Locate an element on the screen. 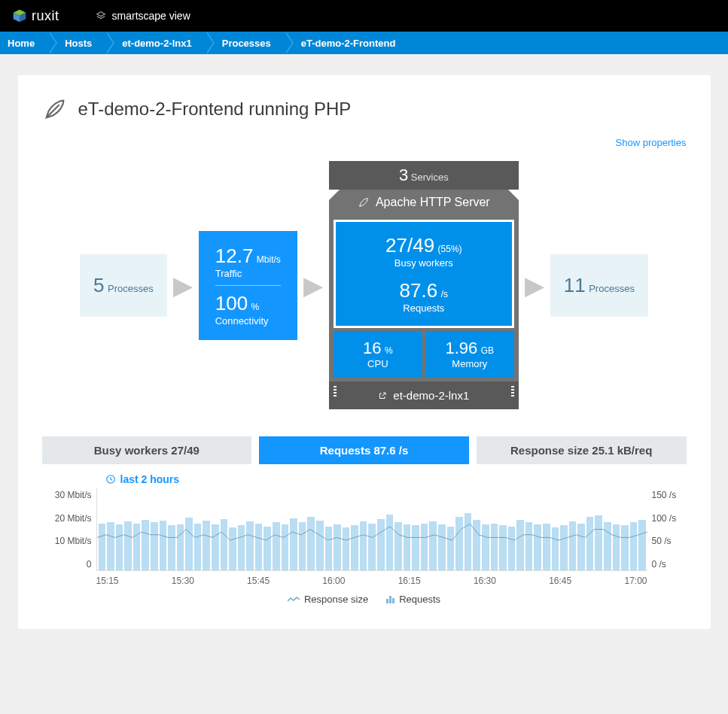  apache-card: 3 Services Apache HTTP Server 27/49 (55%… is located at coordinates (424, 285).